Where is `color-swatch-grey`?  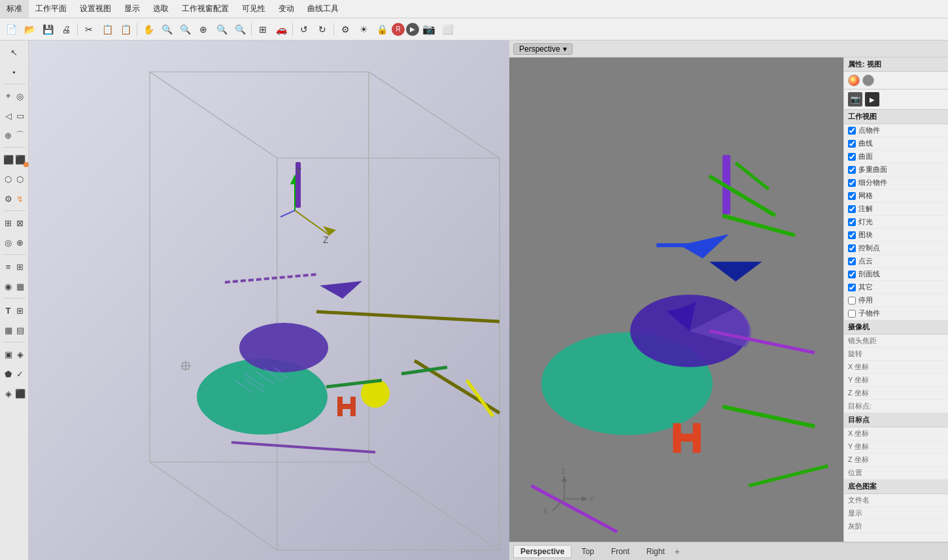 color-swatch-grey is located at coordinates (868, 80).